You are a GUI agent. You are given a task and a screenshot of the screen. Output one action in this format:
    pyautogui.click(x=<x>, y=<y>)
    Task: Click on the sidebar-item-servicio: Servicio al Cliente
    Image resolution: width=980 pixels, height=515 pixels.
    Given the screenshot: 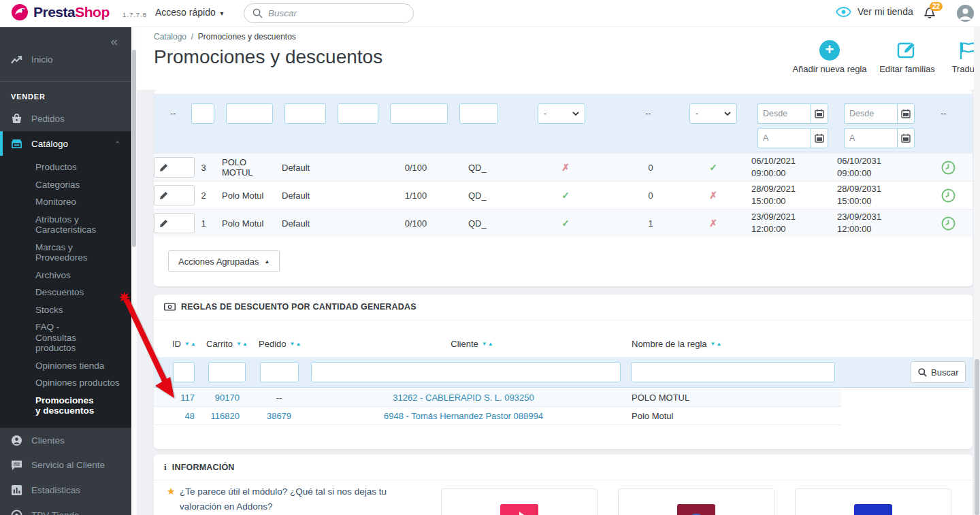 What is the action you would take?
    pyautogui.click(x=65, y=465)
    